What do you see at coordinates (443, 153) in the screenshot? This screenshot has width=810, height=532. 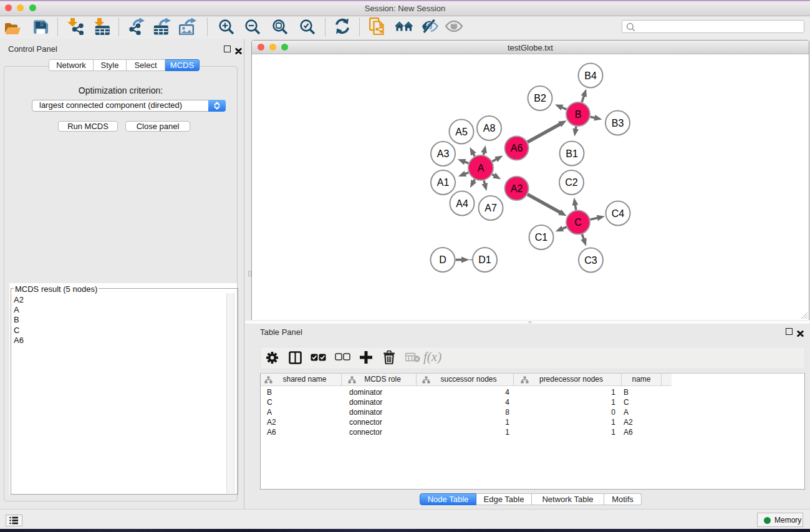 I see `svg-text: A3` at bounding box center [443, 153].